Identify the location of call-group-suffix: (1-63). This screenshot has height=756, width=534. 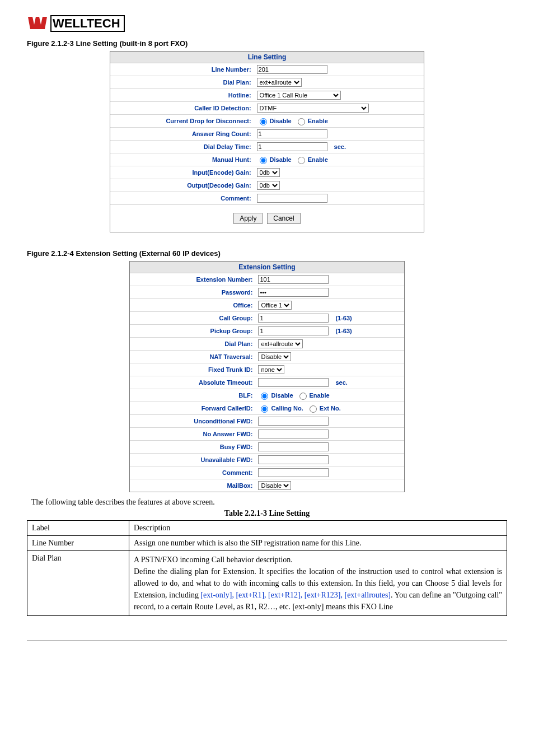
(344, 318).